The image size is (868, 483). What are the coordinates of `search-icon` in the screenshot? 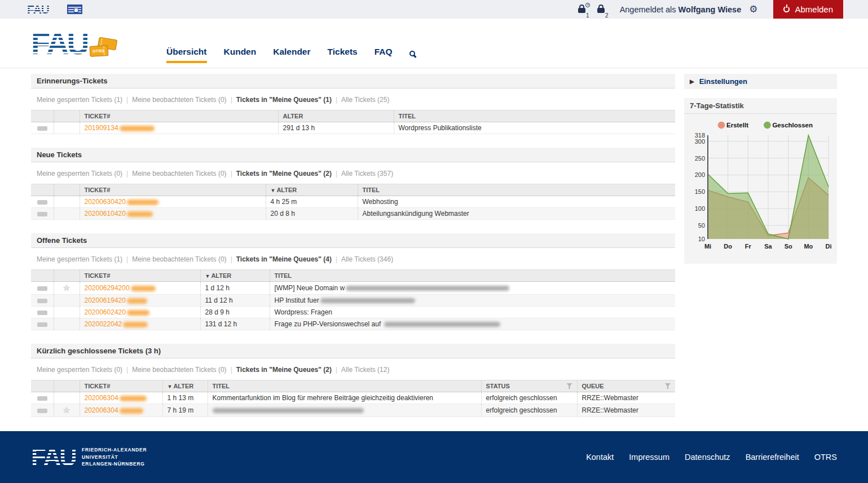 It's located at (412, 54).